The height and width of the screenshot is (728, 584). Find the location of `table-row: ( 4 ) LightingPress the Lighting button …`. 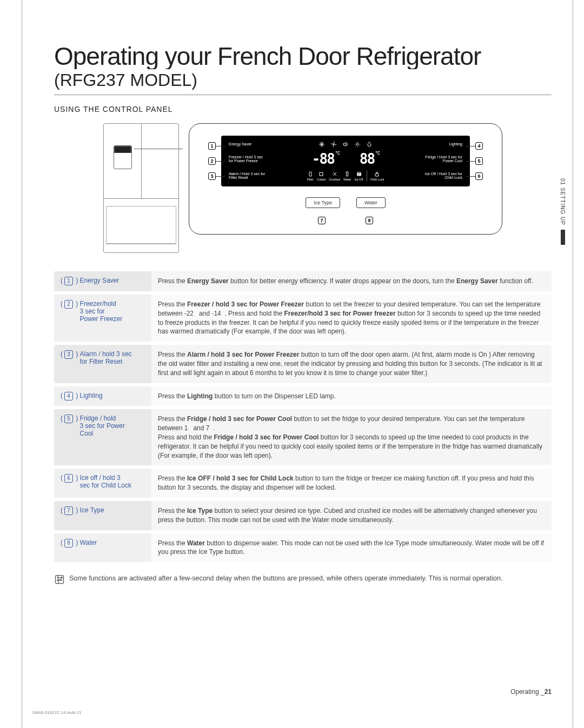

table-row: ( 4 ) LightingPress the Lighting button … is located at coordinates (303, 397).